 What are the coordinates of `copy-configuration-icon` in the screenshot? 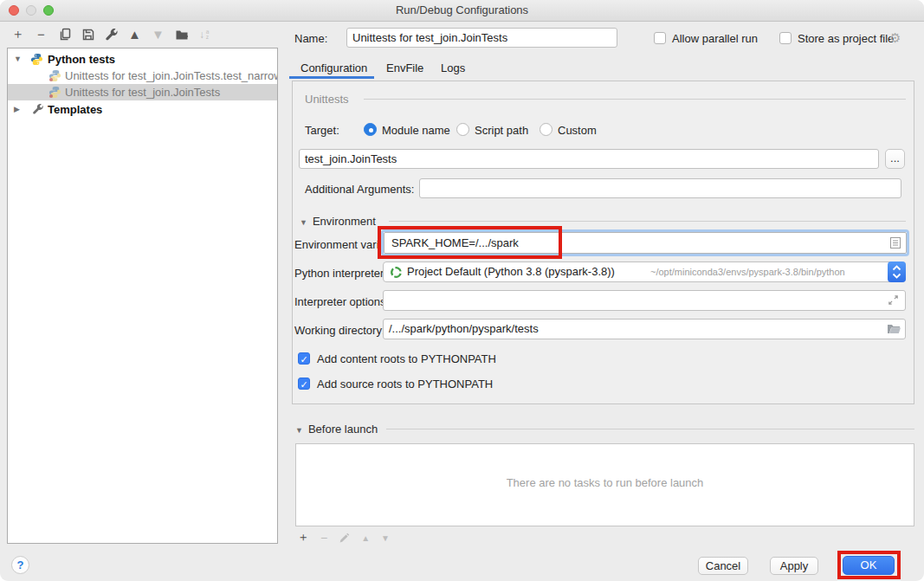 It's located at (64, 35).